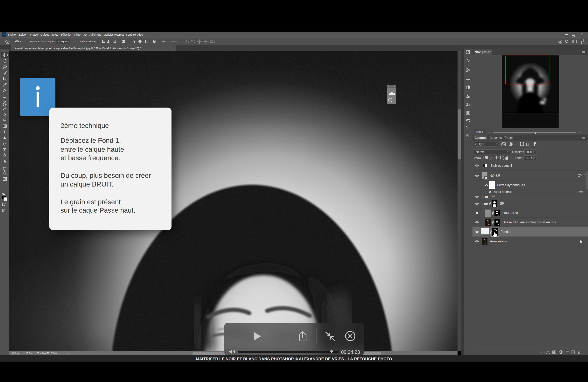 The image size is (588, 382). What do you see at coordinates (469, 70) in the screenshot?
I see `svg-text: 5` at bounding box center [469, 70].